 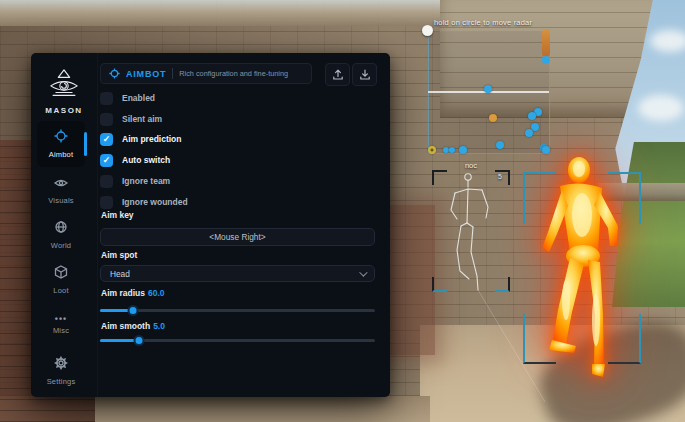 What do you see at coordinates (131, 119) in the screenshot?
I see `toggle-silent-aim: Silent aim` at bounding box center [131, 119].